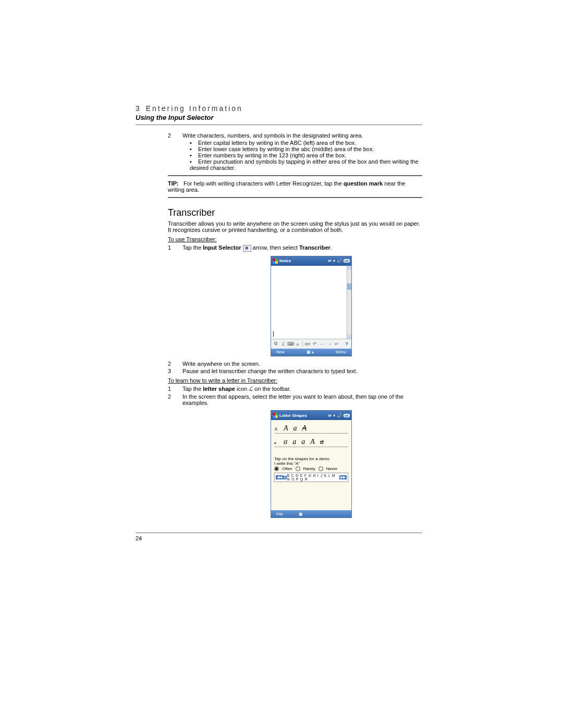 This screenshot has height=728, width=563. Describe the element at coordinates (285, 261) in the screenshot. I see `window-title: Notes` at that location.